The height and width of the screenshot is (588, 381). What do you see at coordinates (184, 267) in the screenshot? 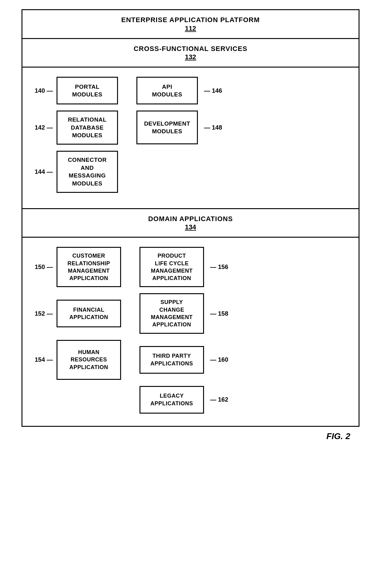
I see `plm-item: PRODUCTLIFE CYCLEMANAGEMENTAPPLICATION —…` at bounding box center [184, 267].